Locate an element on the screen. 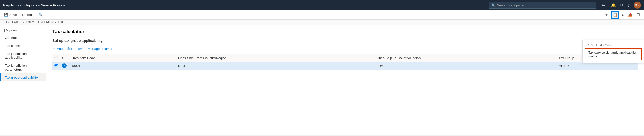  env-label: DAT is located at coordinates (604, 5).